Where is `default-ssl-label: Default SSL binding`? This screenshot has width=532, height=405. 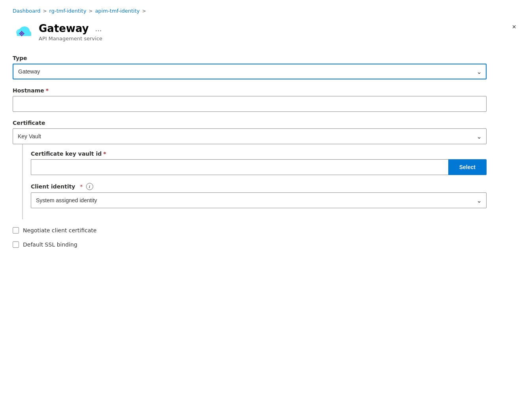 default-ssl-label: Default SSL binding is located at coordinates (50, 245).